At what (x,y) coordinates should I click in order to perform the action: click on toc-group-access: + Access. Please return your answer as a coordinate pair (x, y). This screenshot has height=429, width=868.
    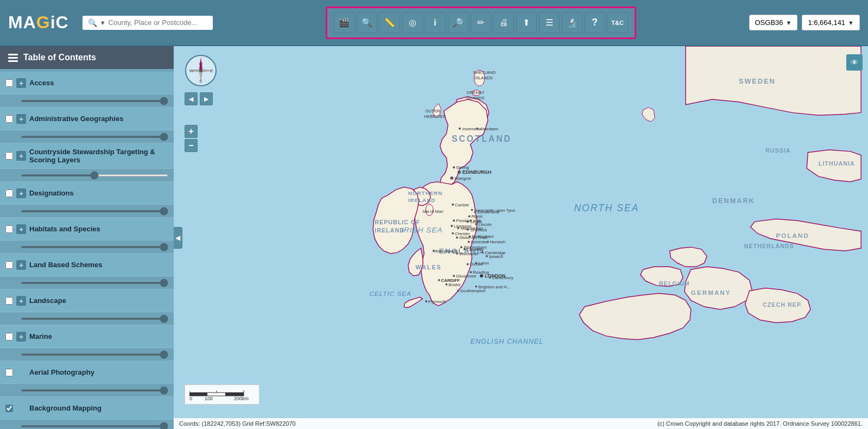
    Looking at the image, I should click on (87, 90).